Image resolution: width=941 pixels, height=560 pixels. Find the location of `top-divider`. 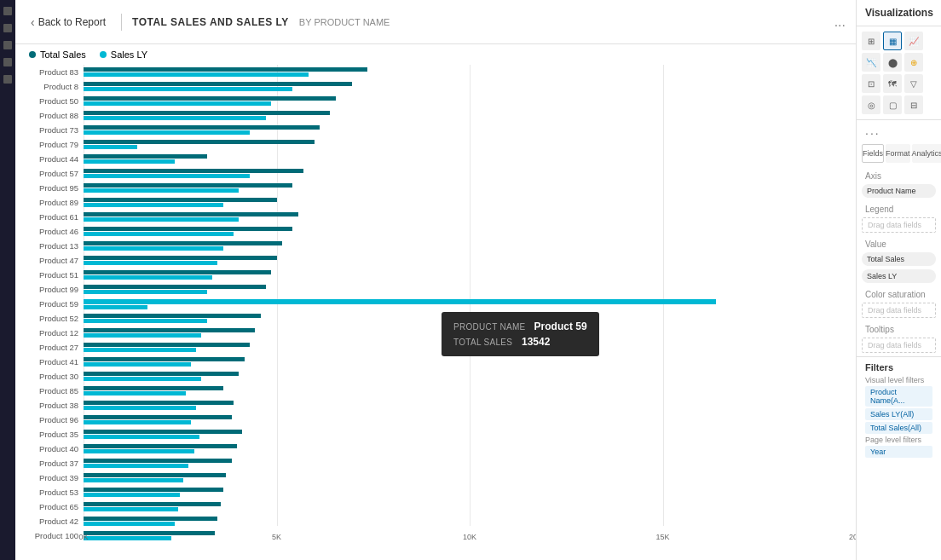

top-divider is located at coordinates (121, 22).